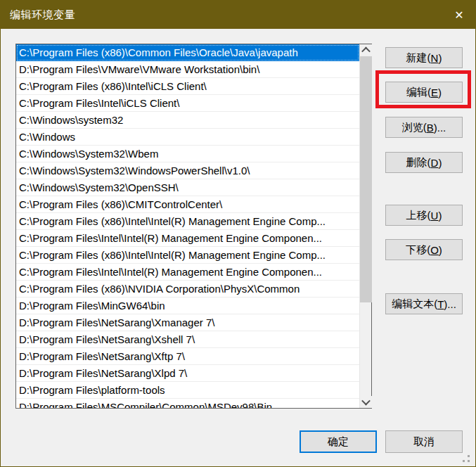 The image size is (476, 467). Describe the element at coordinates (117, 322) in the screenshot. I see `list-item-text: D:\Program Files\NetSarang\Xmanager 7\` at that location.